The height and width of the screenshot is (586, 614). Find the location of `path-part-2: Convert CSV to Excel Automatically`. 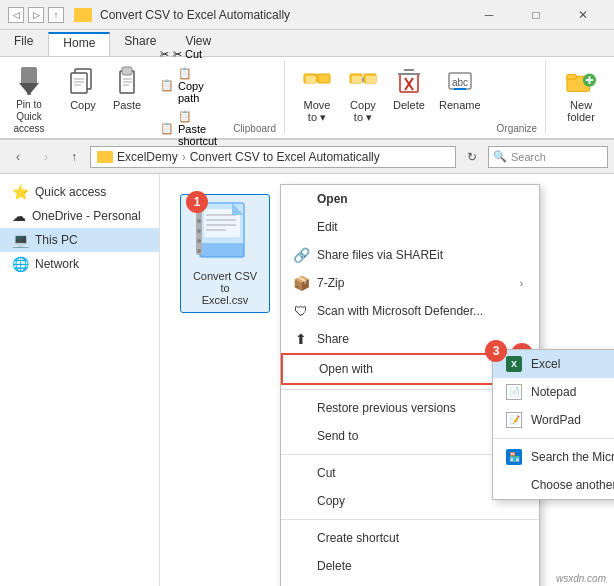

path-part-2: Convert CSV to Excel Automatically is located at coordinates (285, 157).